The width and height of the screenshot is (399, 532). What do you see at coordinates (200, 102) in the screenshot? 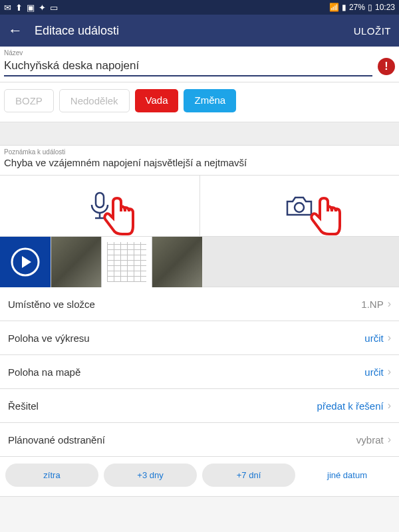
I see `category-tags: BOZP Nedodělek Vada Změna` at bounding box center [200, 102].